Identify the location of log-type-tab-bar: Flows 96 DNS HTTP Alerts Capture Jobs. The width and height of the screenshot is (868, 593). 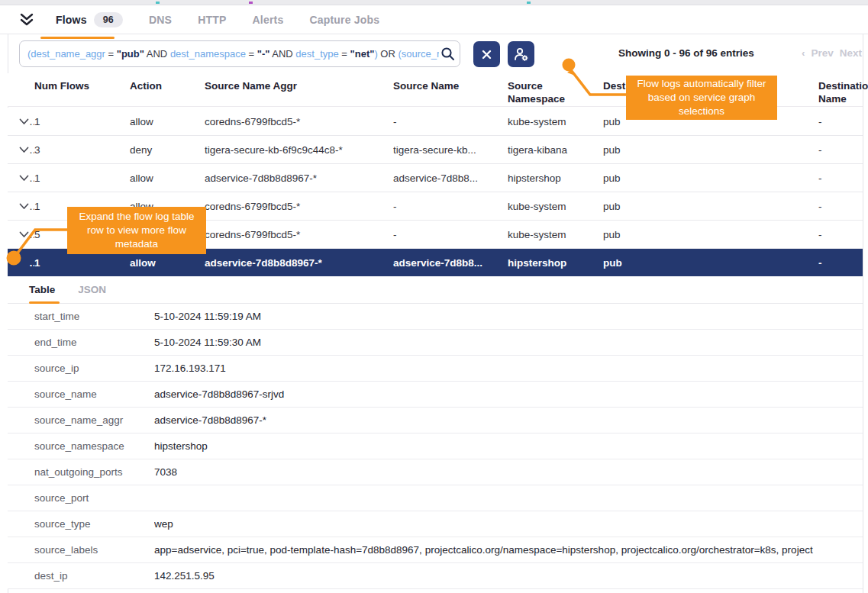
(434, 20).